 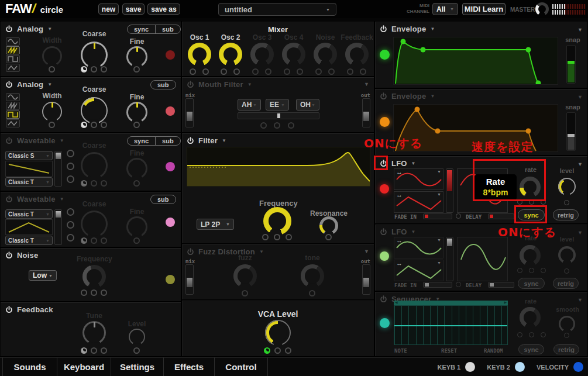 I want to click on sync-button: sync, so click(x=531, y=350).